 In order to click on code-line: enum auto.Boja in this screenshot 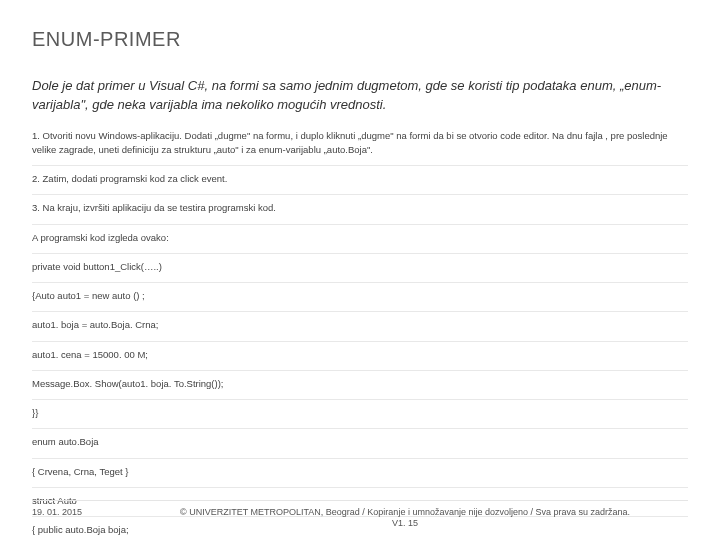, I will do `click(360, 446)`.